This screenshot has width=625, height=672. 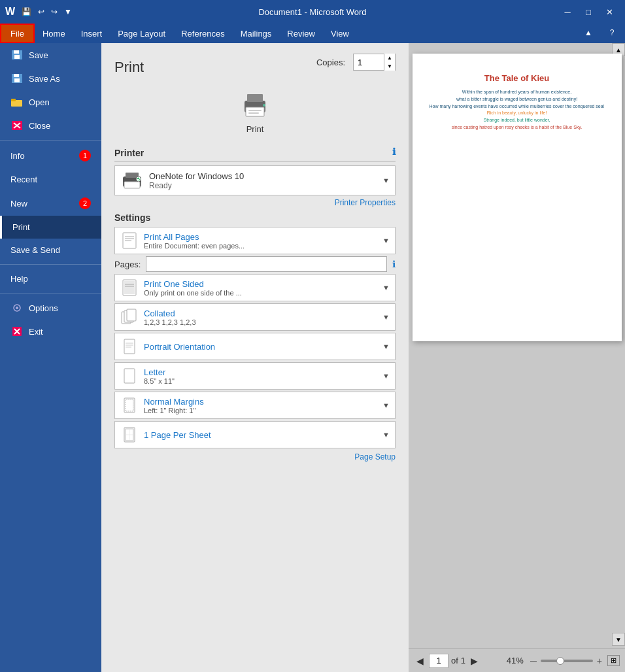 I want to click on print-main-title: Print, so click(x=129, y=67).